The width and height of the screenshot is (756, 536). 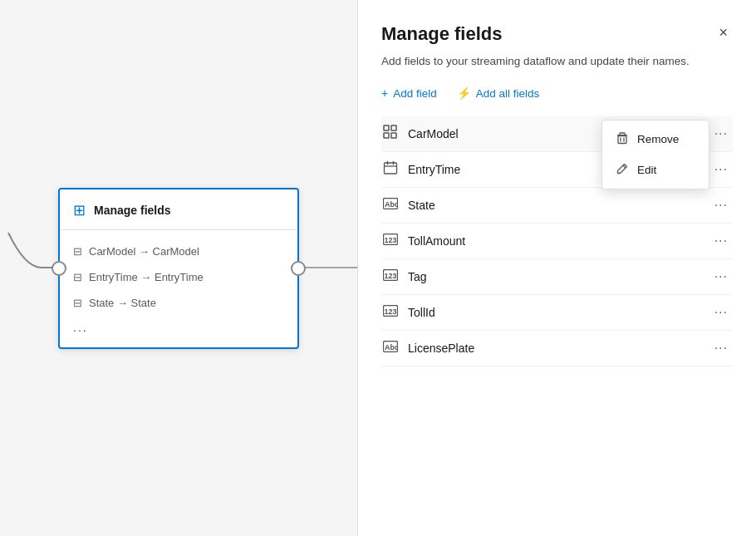 What do you see at coordinates (424, 241) in the screenshot?
I see `field-left-toll-amount: 123 TollAmount` at bounding box center [424, 241].